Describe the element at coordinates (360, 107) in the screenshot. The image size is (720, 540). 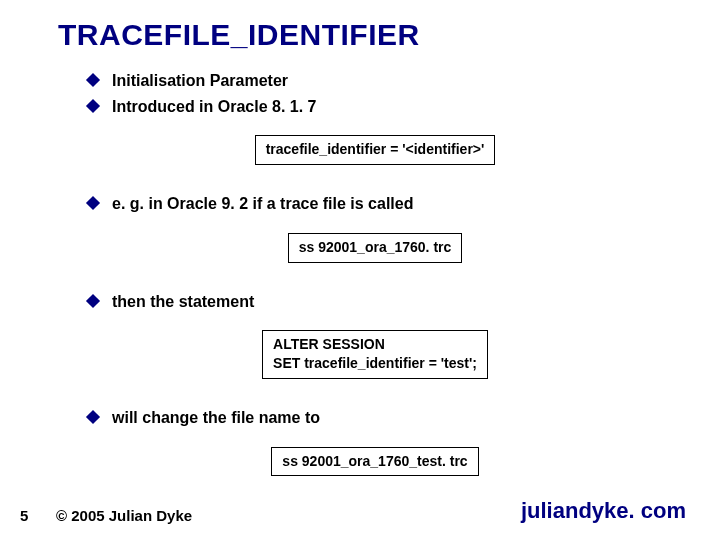
I see `bullet-item: Introduced in Oracle 8. 1. 7` at that location.